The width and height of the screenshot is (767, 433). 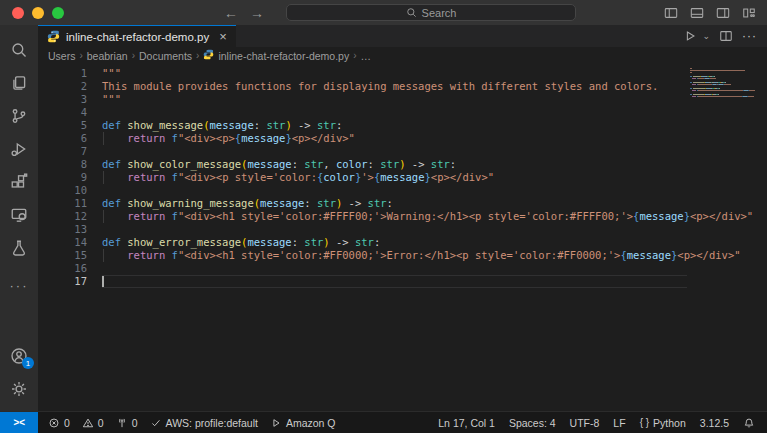 What do you see at coordinates (62, 100) in the screenshot?
I see `line-number: 3` at bounding box center [62, 100].